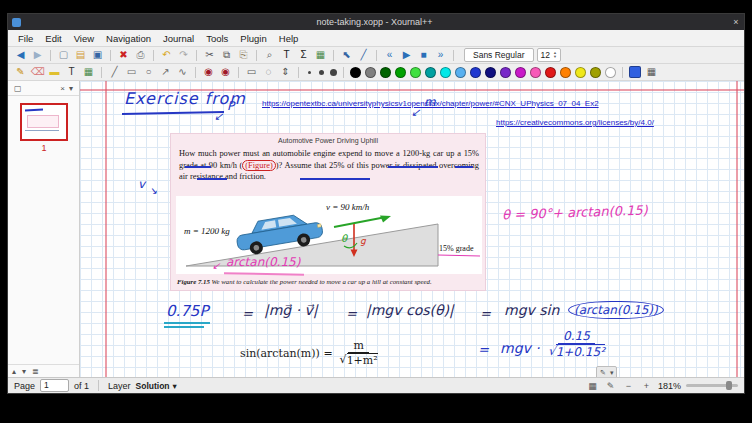 This screenshot has height=423, width=752. What do you see at coordinates (430, 72) in the screenshot?
I see `color-swatch-teal` at bounding box center [430, 72].